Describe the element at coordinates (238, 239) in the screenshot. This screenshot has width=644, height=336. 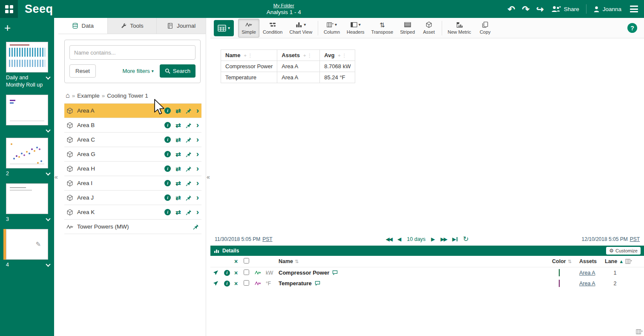
I see `display-range-start: 11/30/2018 5:05 PM` at that location.